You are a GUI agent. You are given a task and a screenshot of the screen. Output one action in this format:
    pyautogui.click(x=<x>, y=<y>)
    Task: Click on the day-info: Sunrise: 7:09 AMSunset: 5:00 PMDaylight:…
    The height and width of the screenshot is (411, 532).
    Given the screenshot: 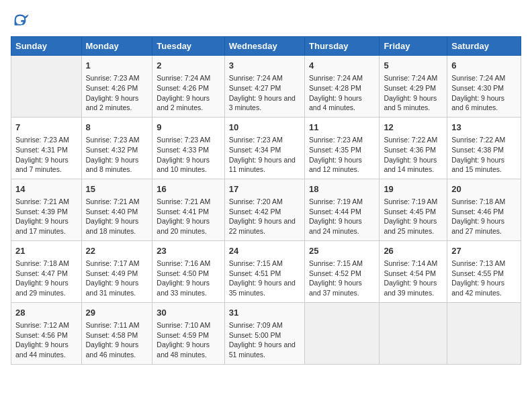 What is the action you would take?
    pyautogui.click(x=265, y=340)
    